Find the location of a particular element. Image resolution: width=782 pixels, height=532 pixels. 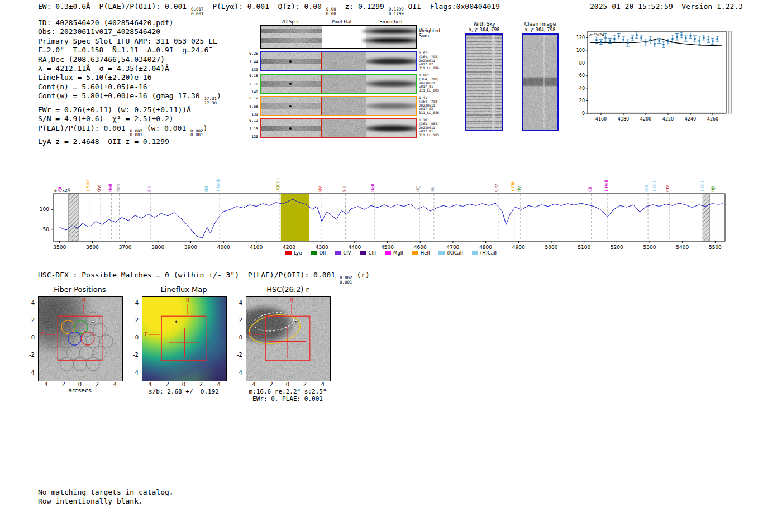

smoothed-image is located at coordinates (392, 84).